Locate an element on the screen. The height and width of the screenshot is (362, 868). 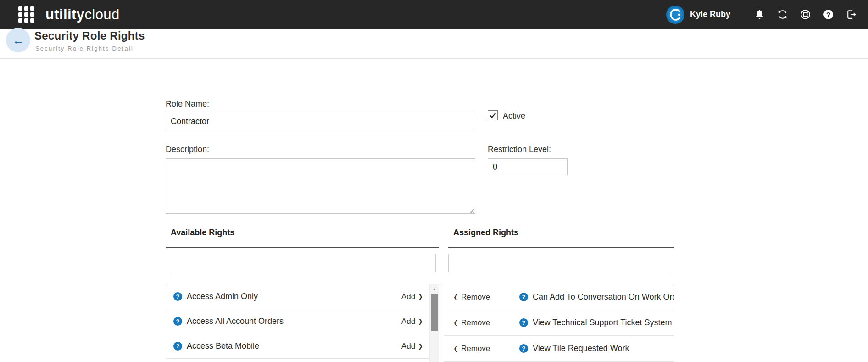
top-bar-left: utilitycloud is located at coordinates (69, 15).